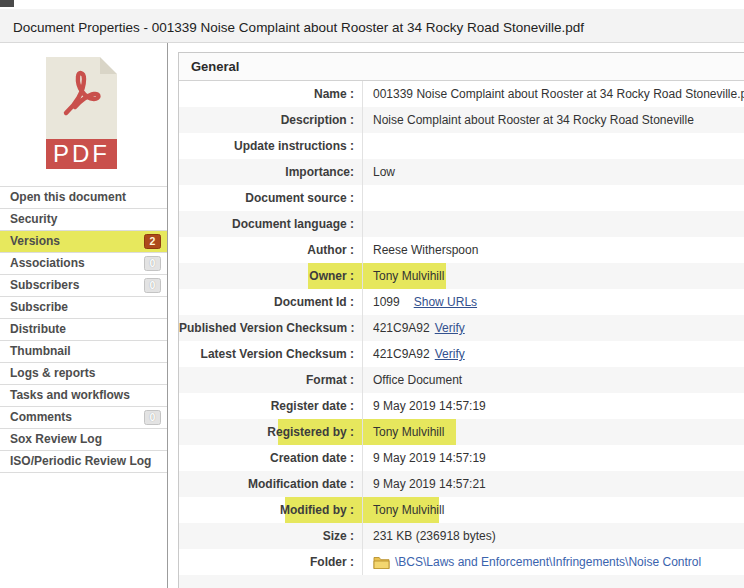 This screenshot has width=744, height=588. I want to click on sidebar-item-label: Subscribers, so click(44, 285).